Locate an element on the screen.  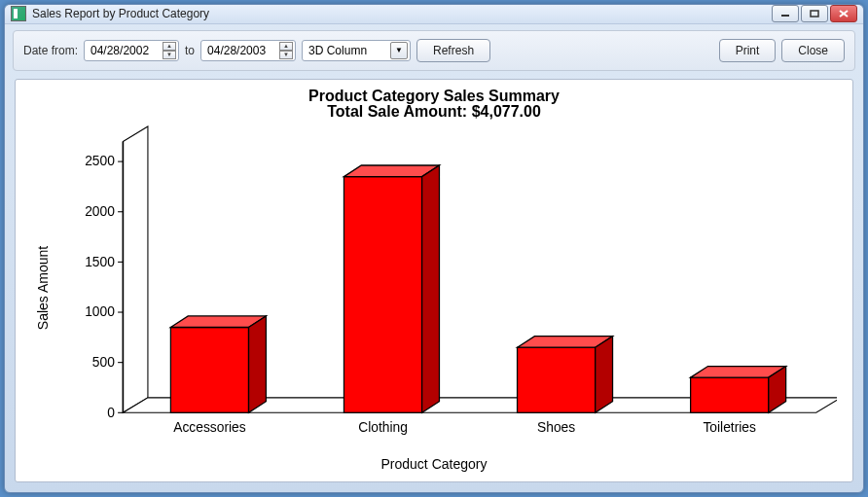
maximize-button is located at coordinates (814, 14).